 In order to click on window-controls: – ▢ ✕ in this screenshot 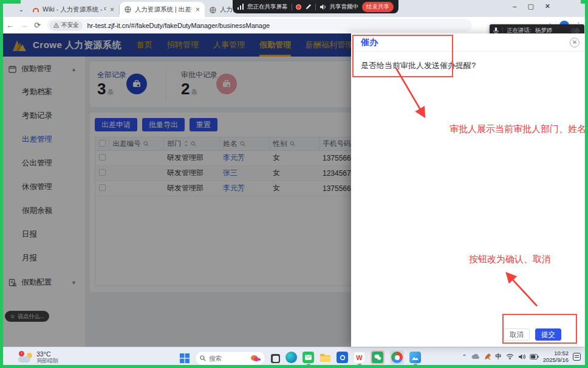, I will do `click(532, 6)`.